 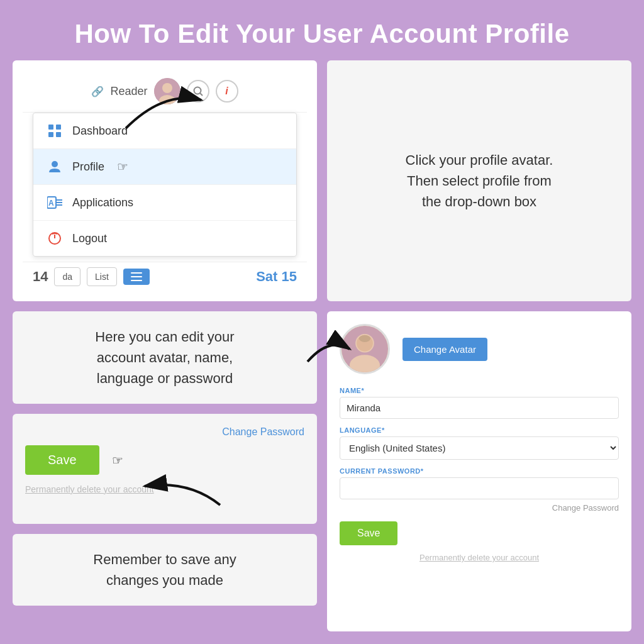 I want to click on bottom-left-panel: Change Password Save ☞ Permanently delet…, so click(x=165, y=469).